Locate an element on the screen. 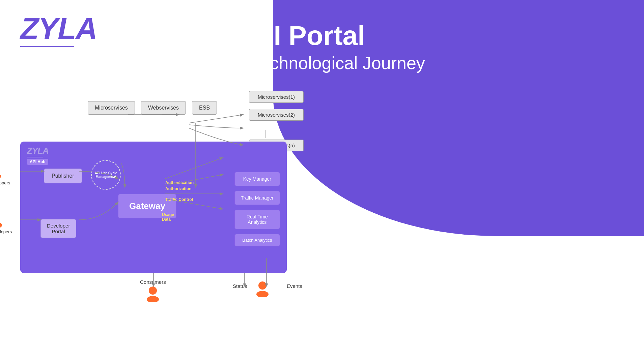  micro-box-1: Microservises(1) is located at coordinates (276, 97).